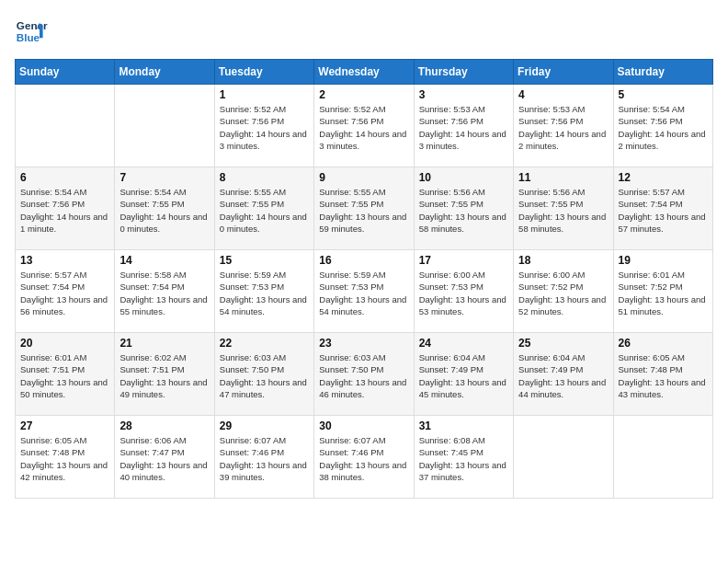 This screenshot has height=563, width=728. Describe the element at coordinates (463, 72) in the screenshot. I see `weekday-header-cell: Thursday` at that location.